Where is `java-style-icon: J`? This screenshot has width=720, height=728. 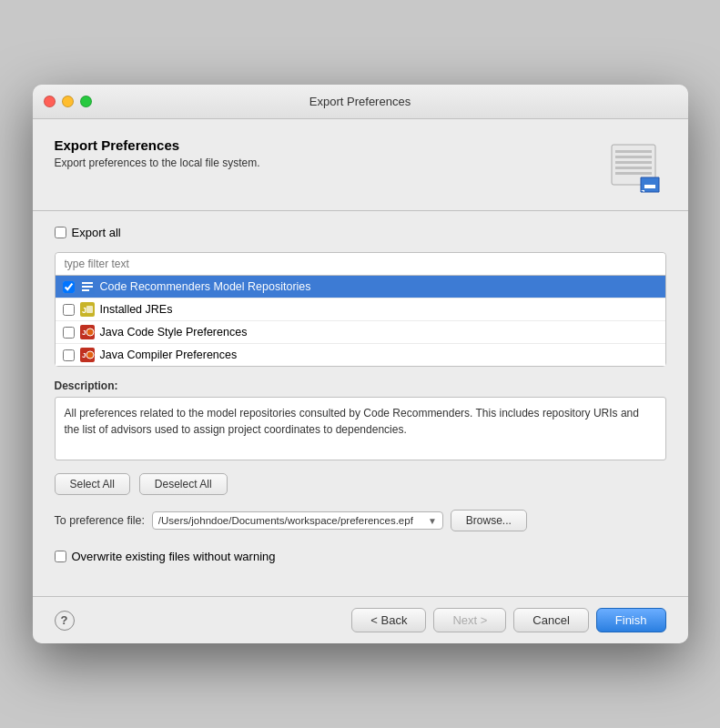
java-style-icon: J is located at coordinates (87, 332).